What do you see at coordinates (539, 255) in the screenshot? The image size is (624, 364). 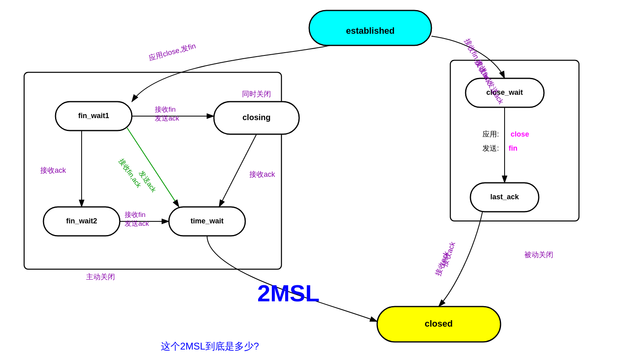 I see `passive-close-label: 被动关闭` at bounding box center [539, 255].